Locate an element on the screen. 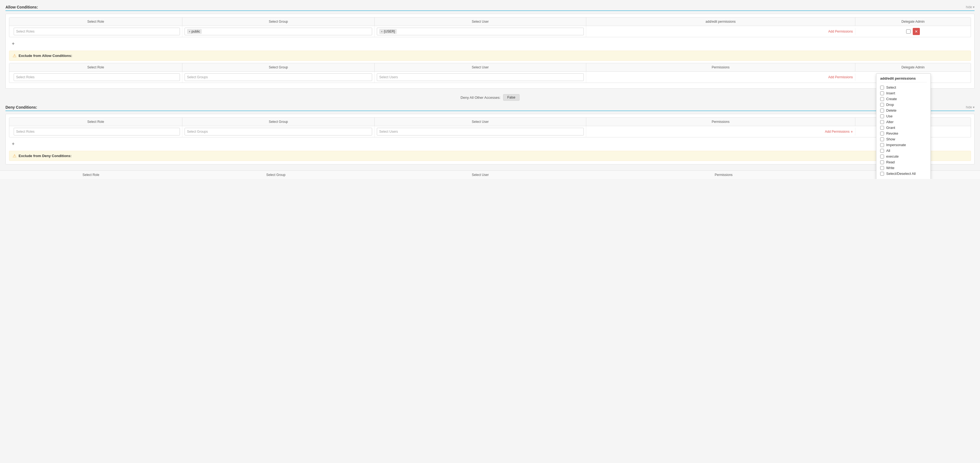 Image resolution: width=980 pixels, height=463 pixels. exclude-allow-header: Select Role Select Group Select User Per… is located at coordinates (490, 67).